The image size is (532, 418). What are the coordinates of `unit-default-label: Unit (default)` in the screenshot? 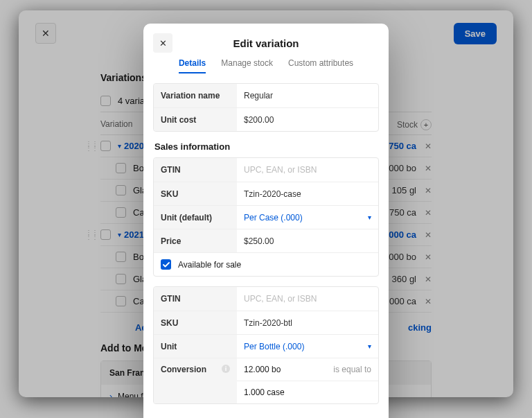 It's located at (195, 218).